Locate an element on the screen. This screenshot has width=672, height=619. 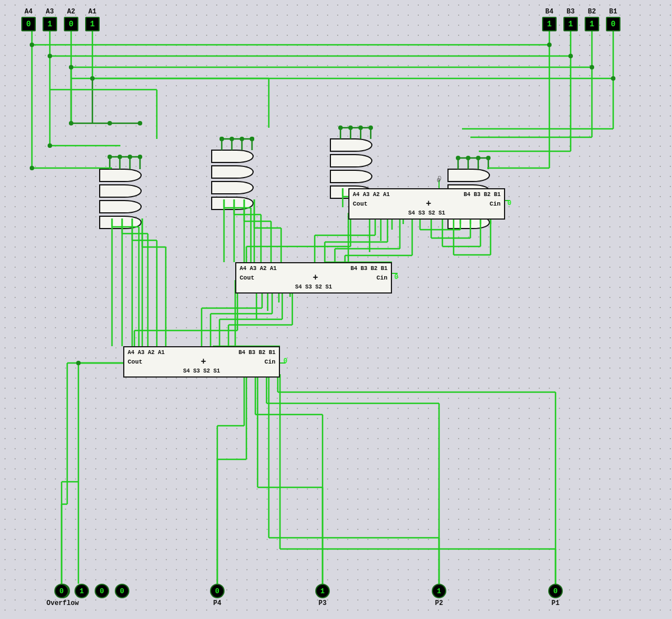
input-b3: B3 1 is located at coordinates (571, 20).